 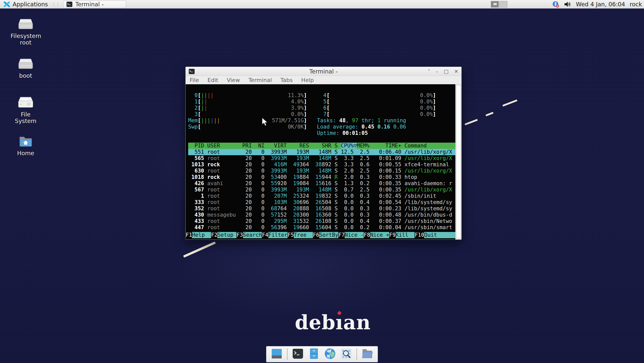 What do you see at coordinates (193, 114) in the screenshot?
I see `meter-label: 3` at bounding box center [193, 114].